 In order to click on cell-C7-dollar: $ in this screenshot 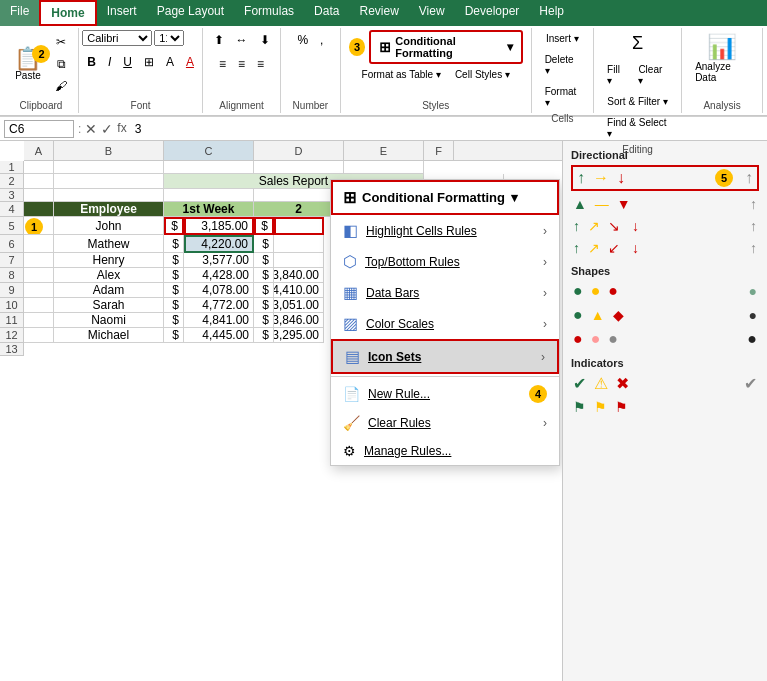, I will do `click(174, 260)`.